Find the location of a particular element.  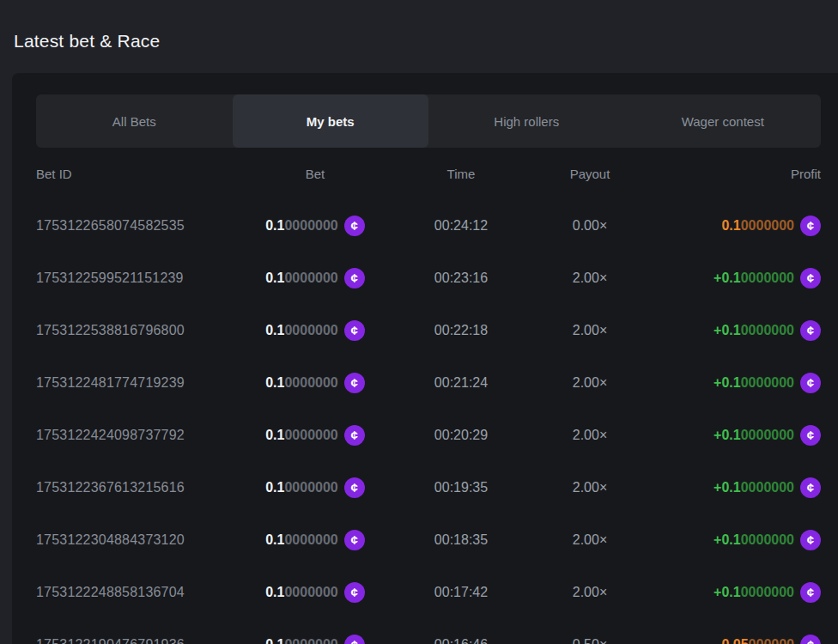

table-row: 1753122658074582535 0.10000000 ¢ 00:24:1… is located at coordinates (428, 225).